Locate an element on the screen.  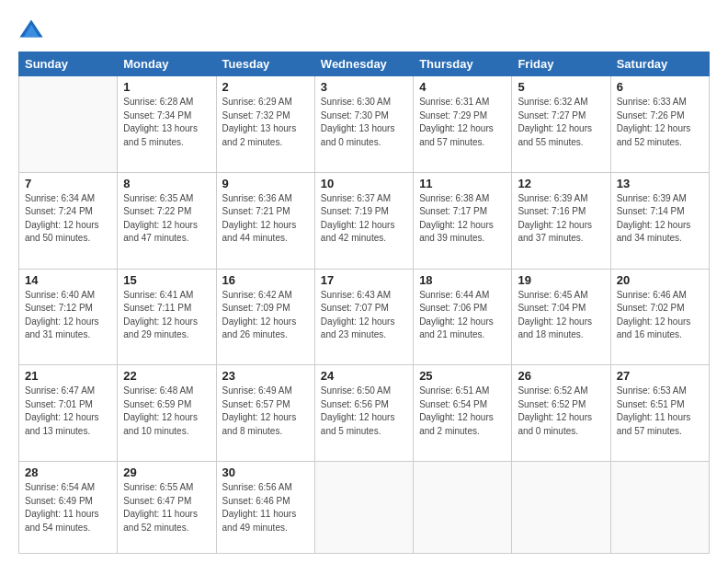
calendar-cell: 5Sunrise: 6:32 AM Sunset: 7:27 PM Daylig… is located at coordinates (561, 125).